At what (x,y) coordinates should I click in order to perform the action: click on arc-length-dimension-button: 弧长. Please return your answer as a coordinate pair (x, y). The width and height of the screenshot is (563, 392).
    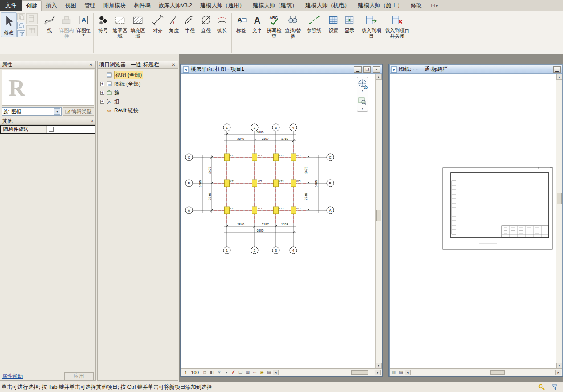
    Looking at the image, I should click on (222, 23).